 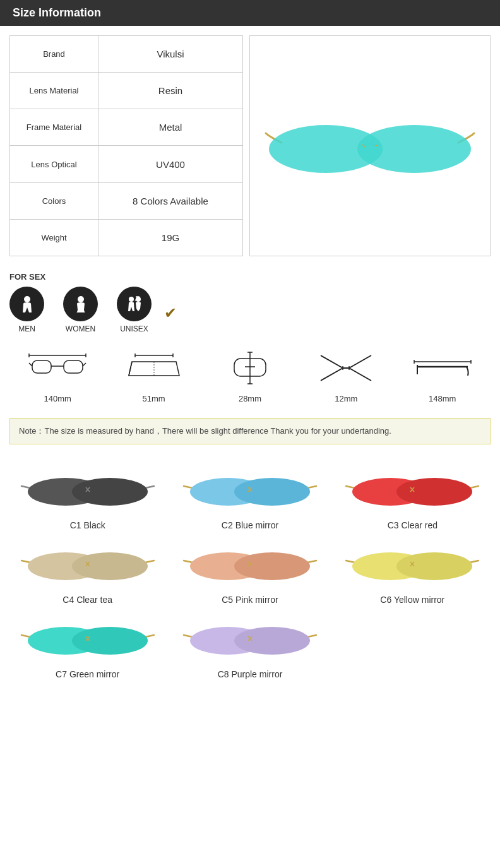 What do you see at coordinates (170, 201) in the screenshot?
I see `value-colors: 8 Colors Available` at bounding box center [170, 201].